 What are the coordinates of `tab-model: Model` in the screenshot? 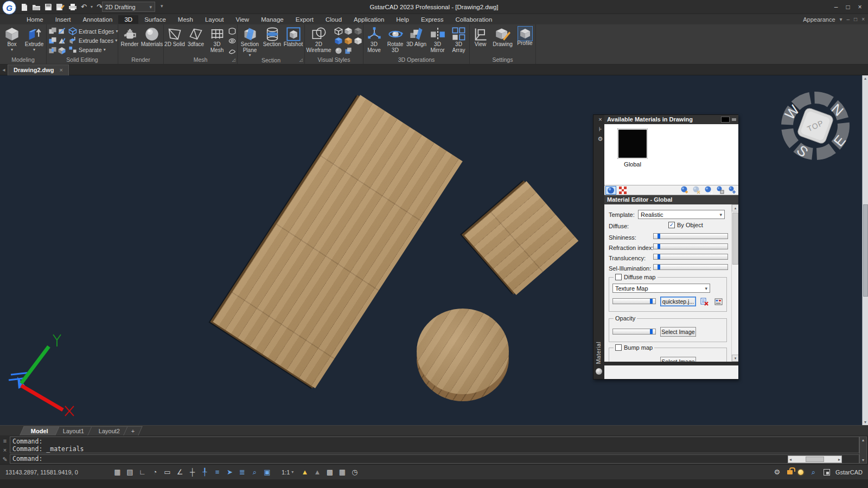 It's located at (39, 431).